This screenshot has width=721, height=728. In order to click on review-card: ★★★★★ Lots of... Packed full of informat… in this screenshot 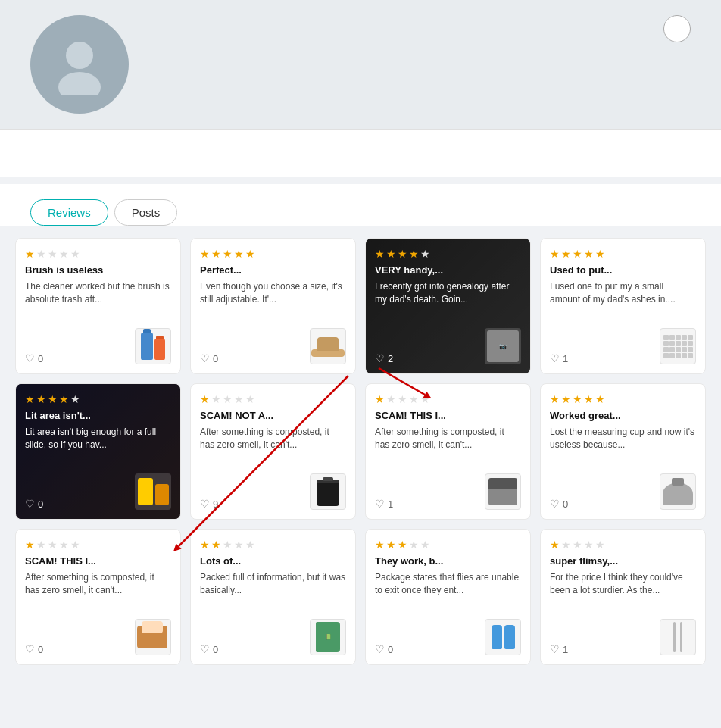, I will do `click(273, 597)`.